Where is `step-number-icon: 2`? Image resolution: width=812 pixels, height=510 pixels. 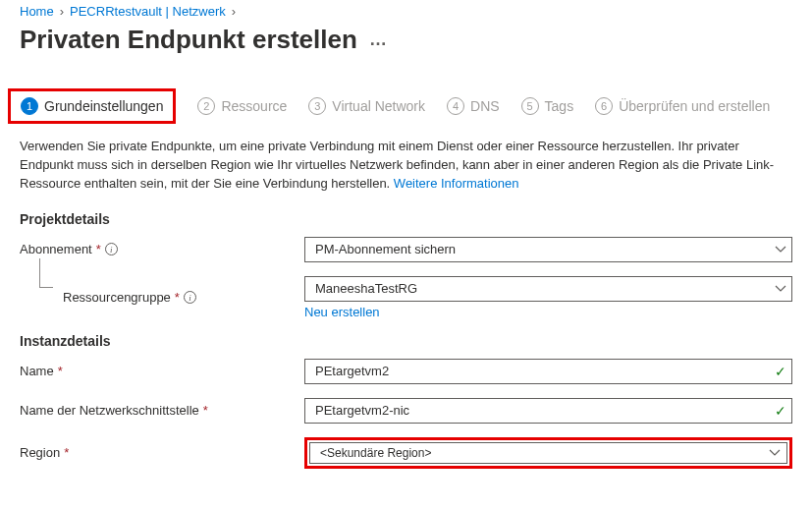 step-number-icon: 2 is located at coordinates (206, 106).